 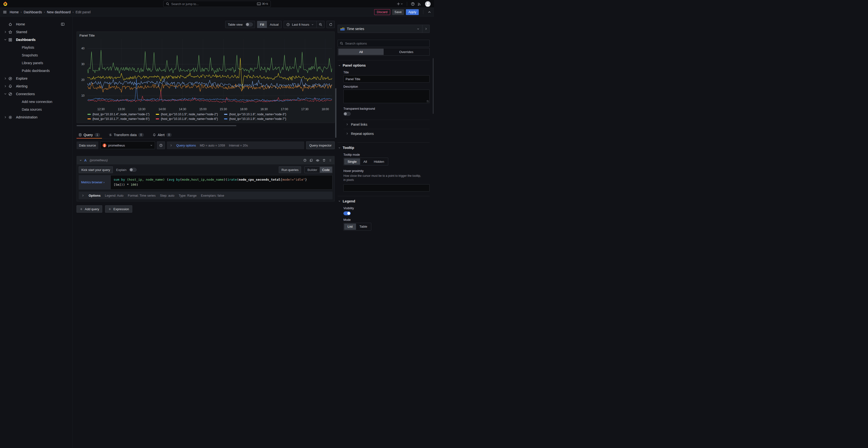 I want to click on grafana-logo-icon, so click(x=5, y=4).